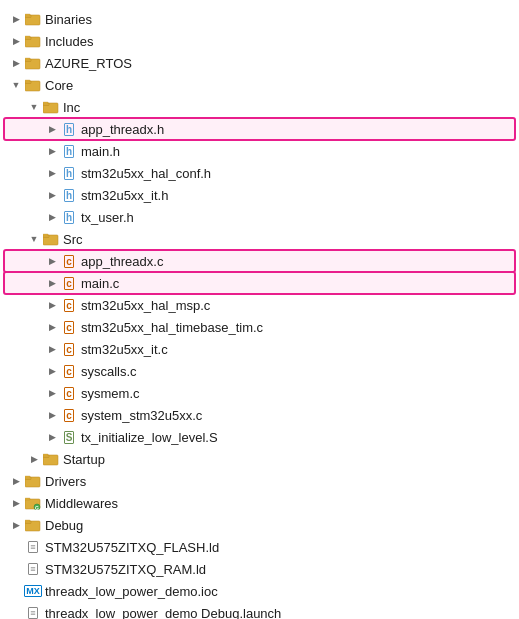 The height and width of the screenshot is (619, 519). What do you see at coordinates (260, 349) in the screenshot?
I see `tree-item-stm32u5xx_it_c: c stm32u5xx_it.c` at bounding box center [260, 349].